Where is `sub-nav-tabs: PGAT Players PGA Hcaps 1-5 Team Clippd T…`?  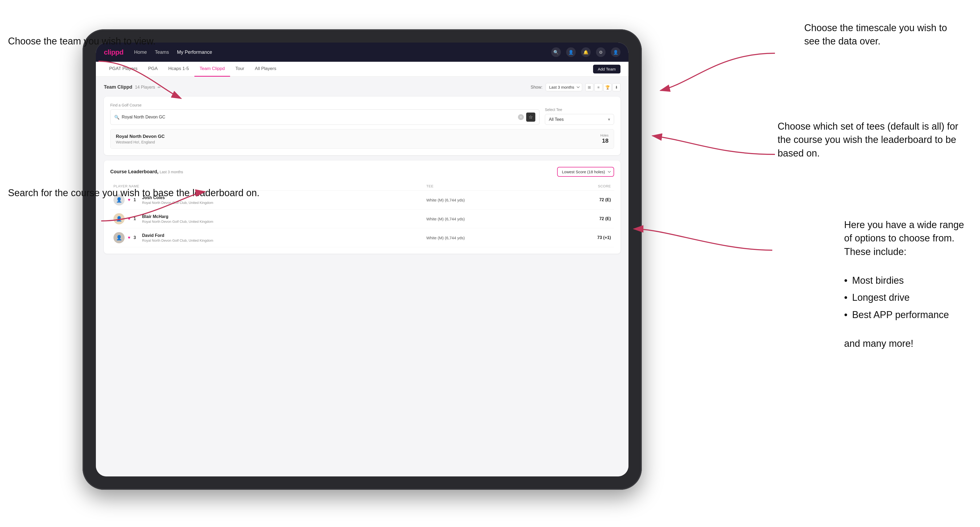
sub-nav-tabs: PGAT Players PGA Hcaps 1-5 Team Clippd T… is located at coordinates (348, 69).